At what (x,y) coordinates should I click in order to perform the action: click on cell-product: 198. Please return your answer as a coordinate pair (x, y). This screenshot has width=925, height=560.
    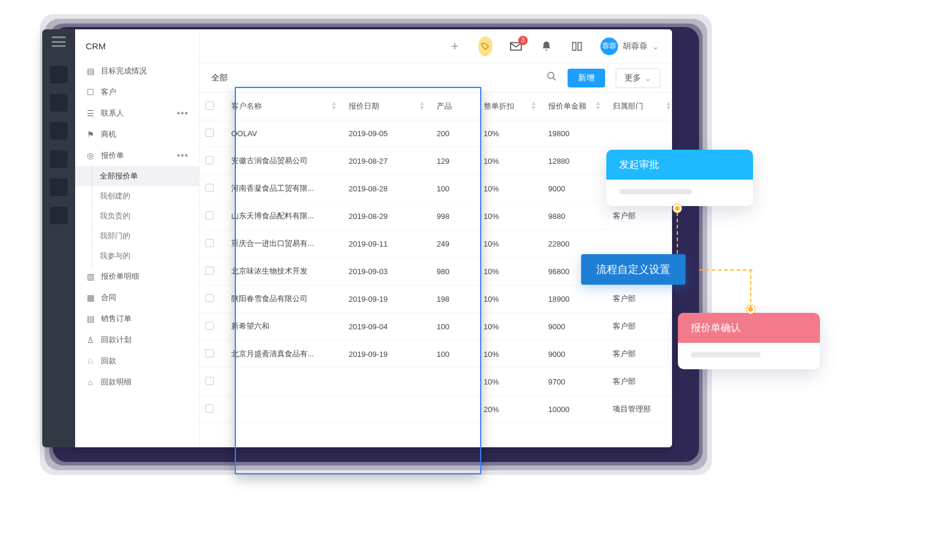
    Looking at the image, I should click on (454, 299).